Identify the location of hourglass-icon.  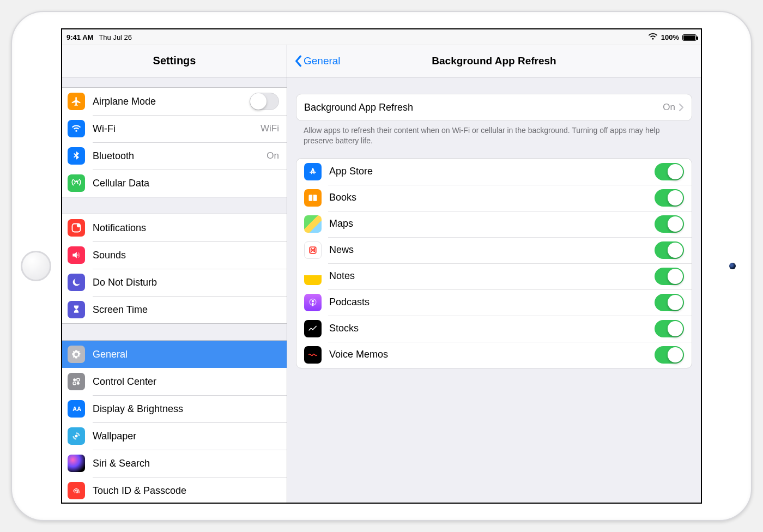
(76, 310).